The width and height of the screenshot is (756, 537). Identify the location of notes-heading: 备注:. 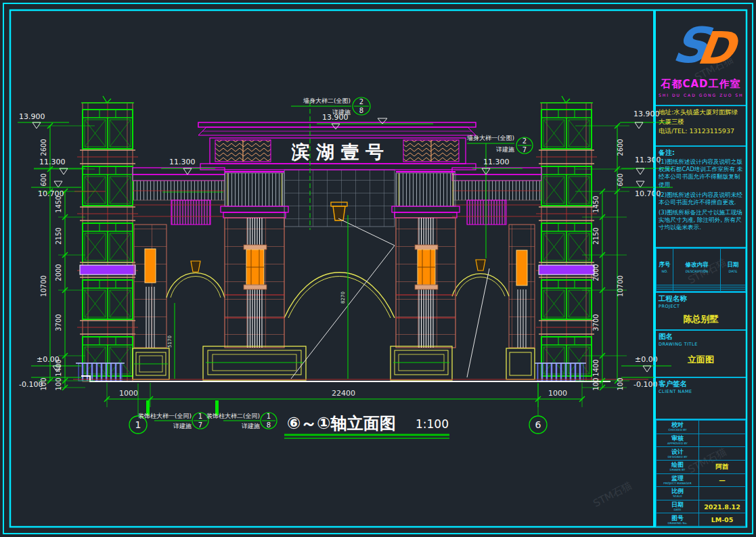
(701, 153).